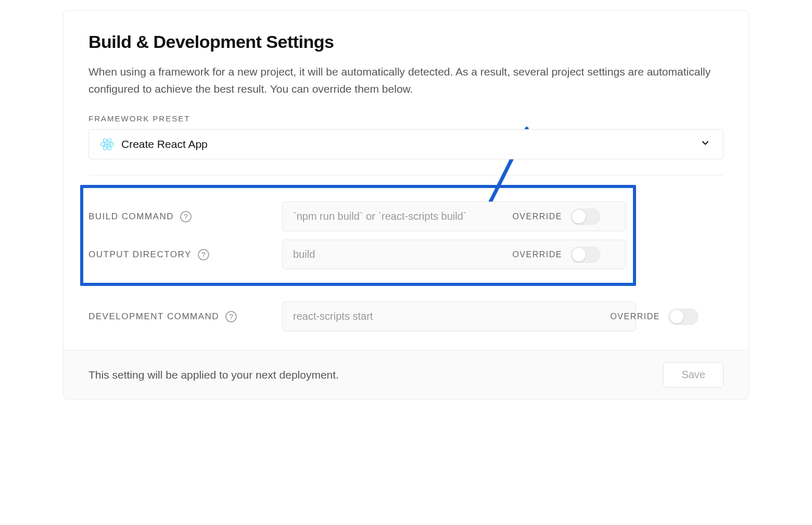 The width and height of the screenshot is (812, 525). Describe the element at coordinates (683, 317) in the screenshot. I see `development-command-override-toggle` at that location.